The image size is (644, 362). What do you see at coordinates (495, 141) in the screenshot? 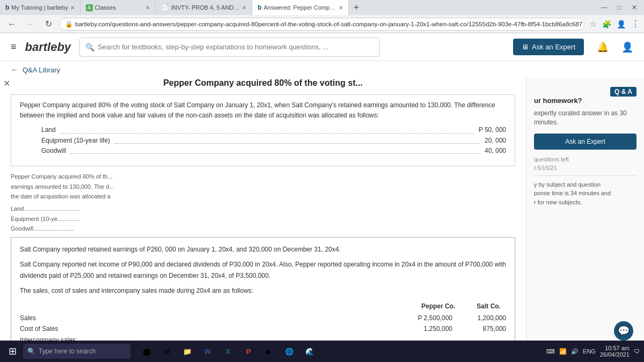
I see `equipment-value: 20, 000` at bounding box center [495, 141].